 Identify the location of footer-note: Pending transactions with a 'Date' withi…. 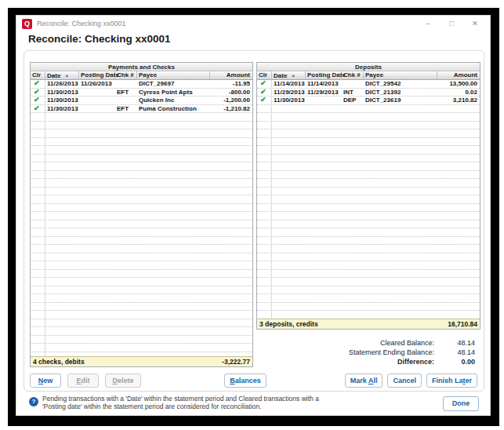
(180, 403).